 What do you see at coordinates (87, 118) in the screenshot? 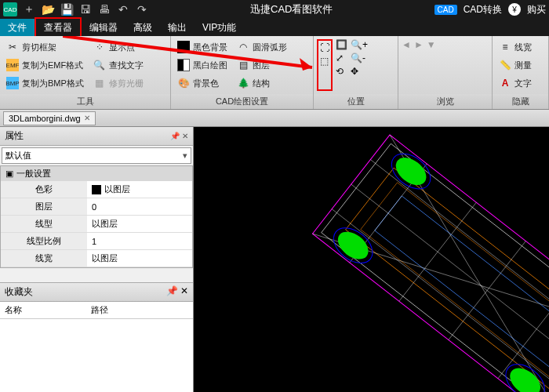
I see `close-tab-icon: ✕` at bounding box center [87, 118].